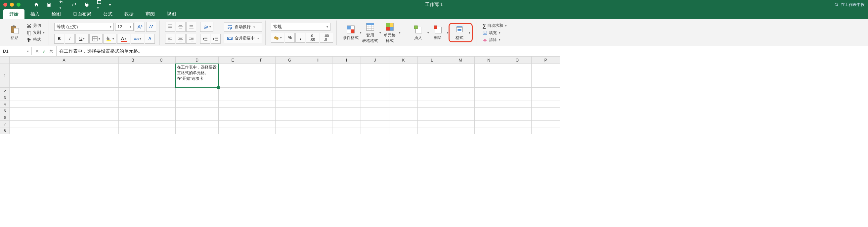  What do you see at coordinates (5, 104) in the screenshot?
I see `row-header: 4` at bounding box center [5, 104].